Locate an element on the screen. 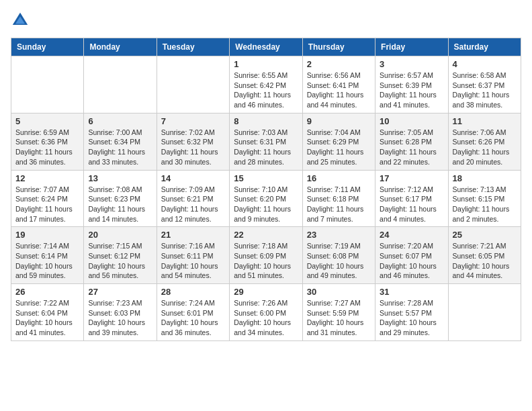 The width and height of the screenshot is (532, 411). day-number: 3 is located at coordinates (411, 64).